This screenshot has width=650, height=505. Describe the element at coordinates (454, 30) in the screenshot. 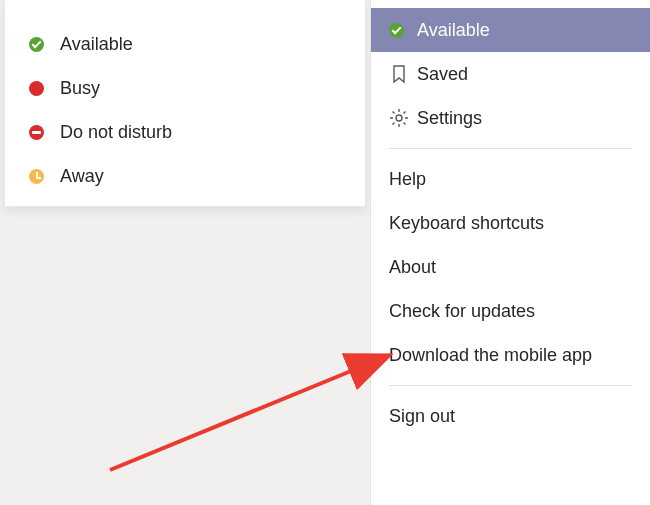

I see `menu-label: Available` at that location.